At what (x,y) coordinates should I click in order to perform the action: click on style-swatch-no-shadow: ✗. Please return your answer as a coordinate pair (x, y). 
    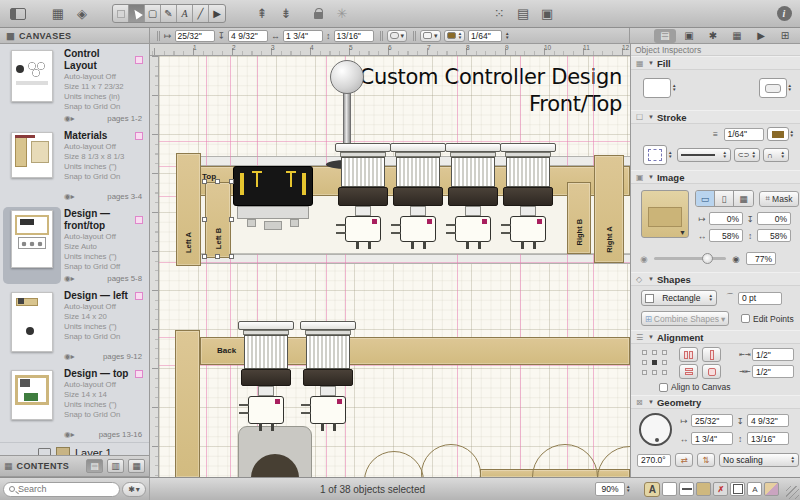
    Looking at the image, I should click on (720, 489).